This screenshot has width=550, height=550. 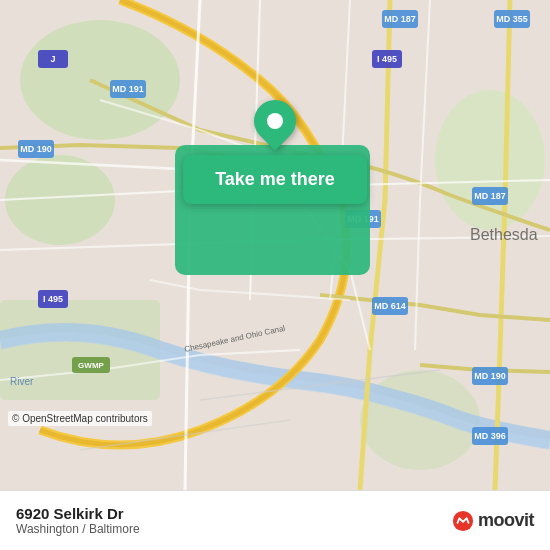 I want to click on svg-text: MD 191, so click(x=128, y=89).